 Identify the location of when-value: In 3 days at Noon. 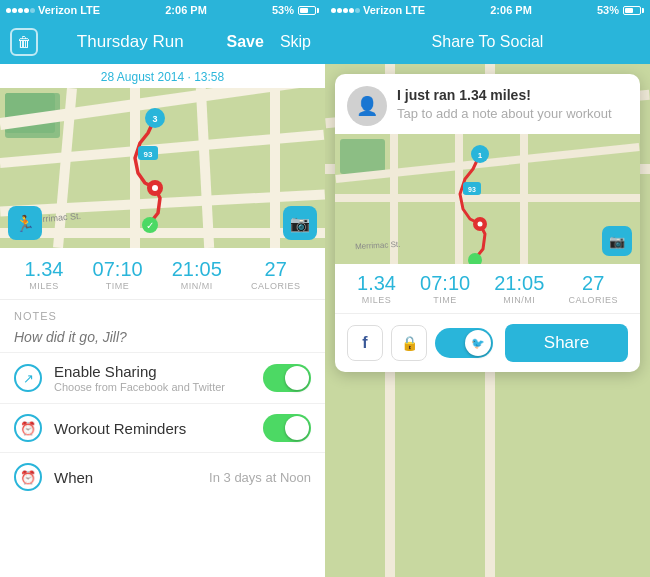
(260, 478).